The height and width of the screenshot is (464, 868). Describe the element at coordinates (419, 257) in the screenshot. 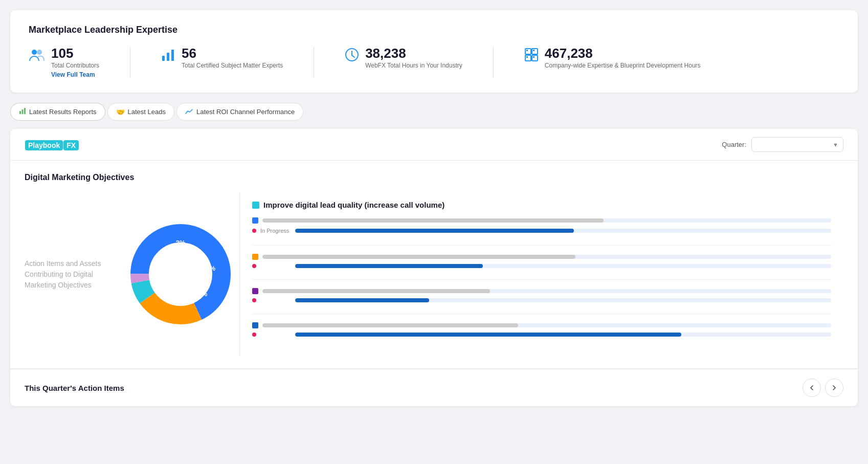

I see `group2-top-bar-fill` at that location.